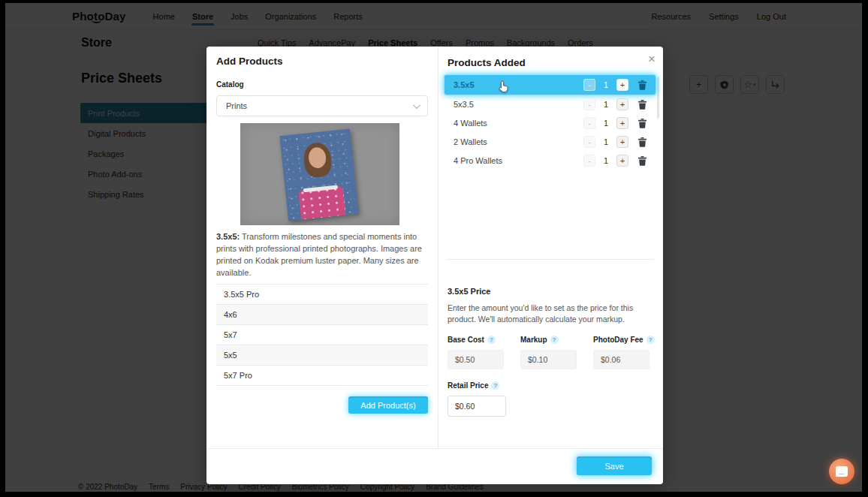 Image resolution: width=868 pixels, height=497 pixels. Describe the element at coordinates (228, 236) in the screenshot. I see `product-description-name: 3.5x5:` at that location.